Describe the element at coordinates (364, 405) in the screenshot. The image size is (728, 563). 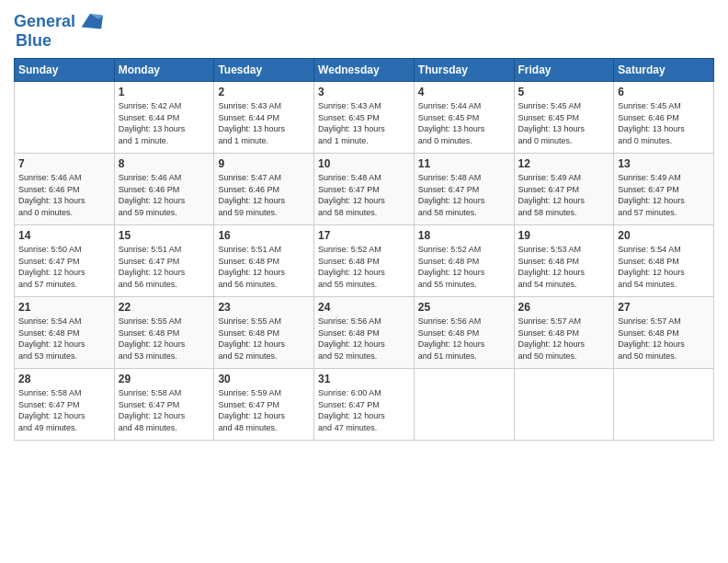
I see `calendar-cell: 31Sunrise: 6:00 AM Sunset: 6:47 PM Dayli…` at that location.